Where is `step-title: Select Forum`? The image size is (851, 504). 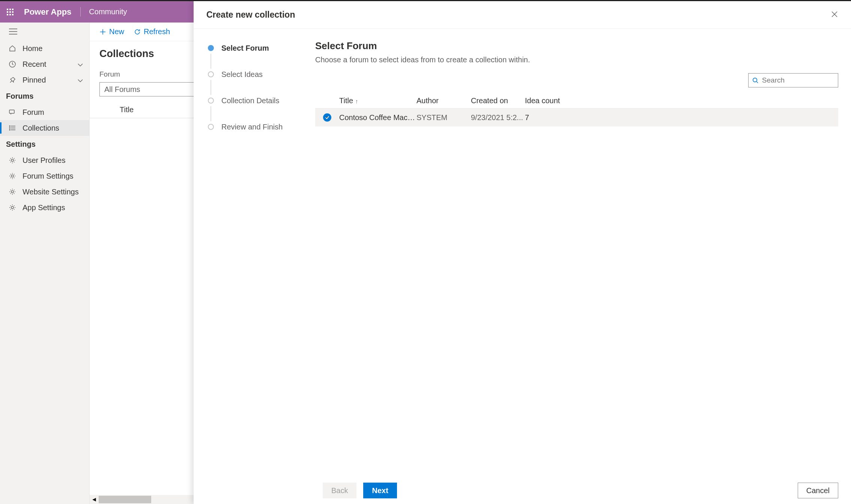 step-title: Select Forum is located at coordinates (577, 46).